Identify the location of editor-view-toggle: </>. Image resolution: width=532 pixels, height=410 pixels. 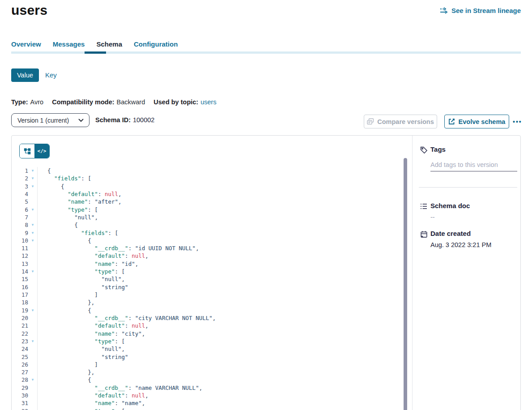
(34, 151).